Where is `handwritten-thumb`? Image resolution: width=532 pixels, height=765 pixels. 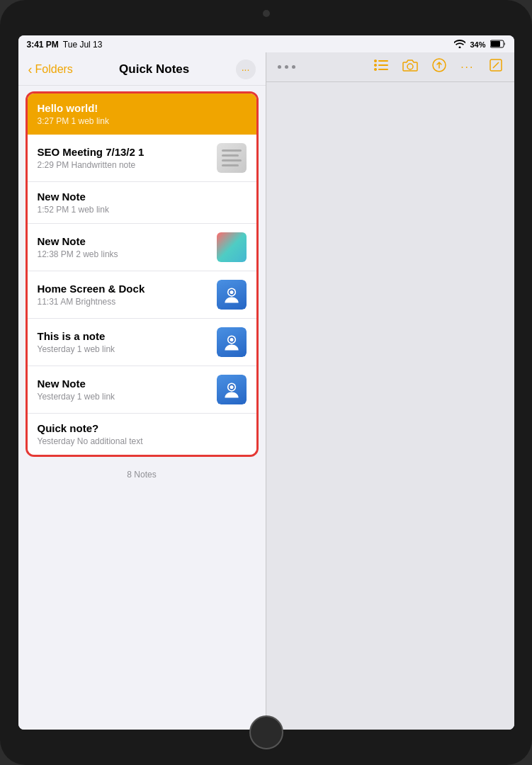
handwritten-thumb is located at coordinates (232, 158).